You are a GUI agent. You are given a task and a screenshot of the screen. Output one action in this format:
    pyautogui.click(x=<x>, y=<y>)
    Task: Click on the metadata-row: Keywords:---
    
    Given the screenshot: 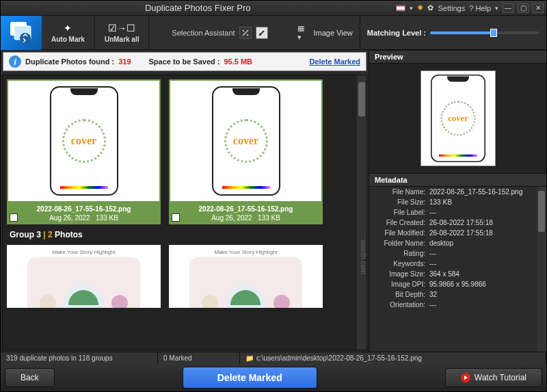 What is the action you would take?
    pyautogui.click(x=453, y=264)
    